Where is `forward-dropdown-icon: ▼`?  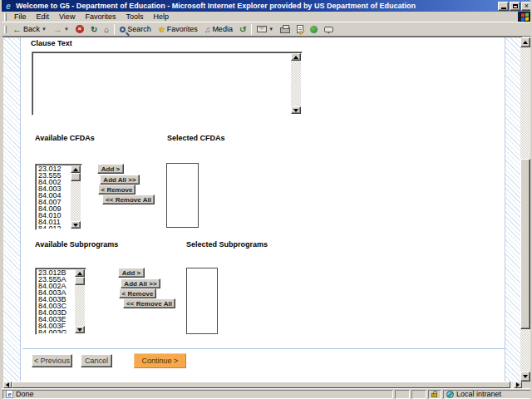 forward-dropdown-icon: ▼ is located at coordinates (66, 29).